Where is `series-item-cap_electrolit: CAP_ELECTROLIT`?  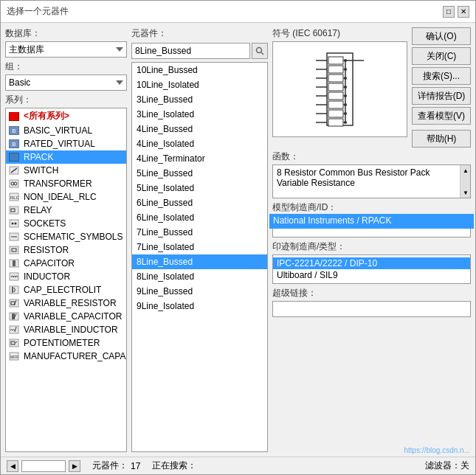
series-item-cap_electrolit: CAP_ELECTROLIT is located at coordinates (66, 290).